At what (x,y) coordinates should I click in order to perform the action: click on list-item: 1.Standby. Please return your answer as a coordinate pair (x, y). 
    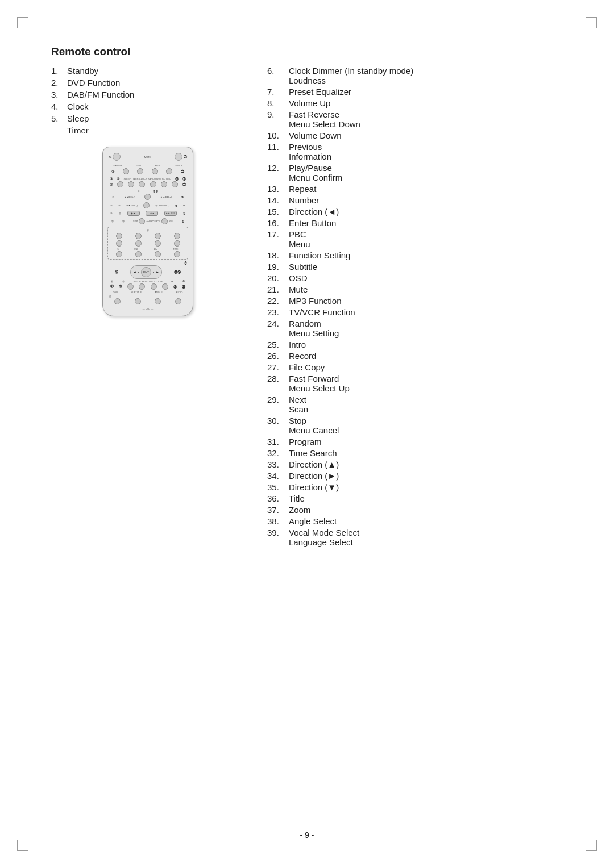
    Looking at the image, I should click on (148, 70).